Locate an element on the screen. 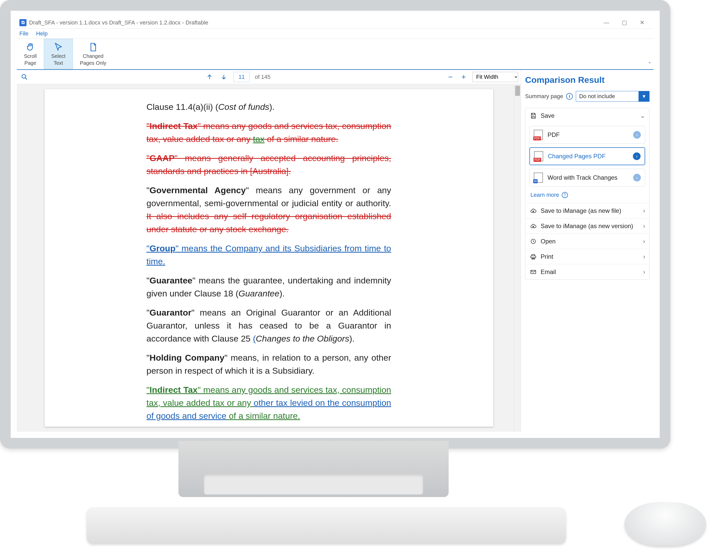 The width and height of the screenshot is (728, 560). text-inserted: Indirect Tax is located at coordinates (174, 390).